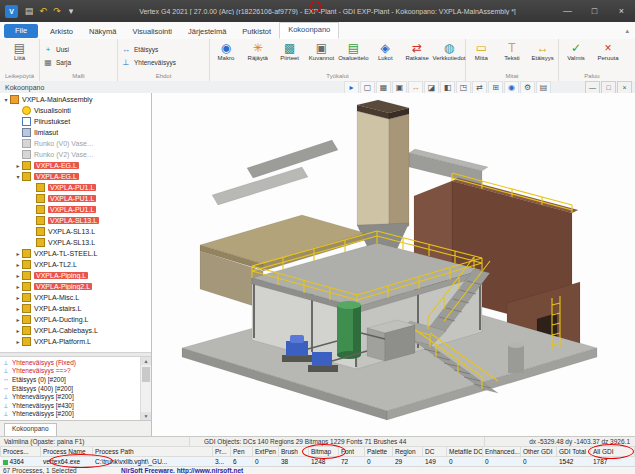  I want to click on show-objects-icon: ▣, so click(400, 88).